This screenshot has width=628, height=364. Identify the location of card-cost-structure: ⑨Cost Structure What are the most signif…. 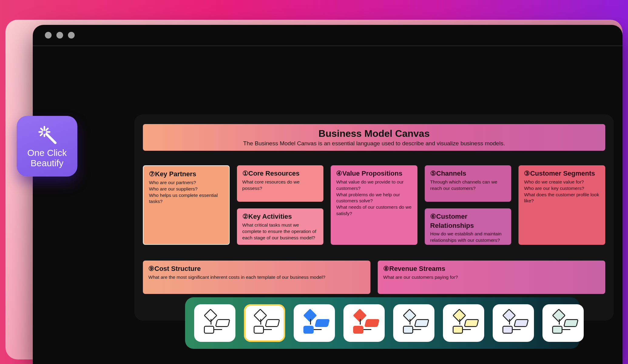
(257, 277).